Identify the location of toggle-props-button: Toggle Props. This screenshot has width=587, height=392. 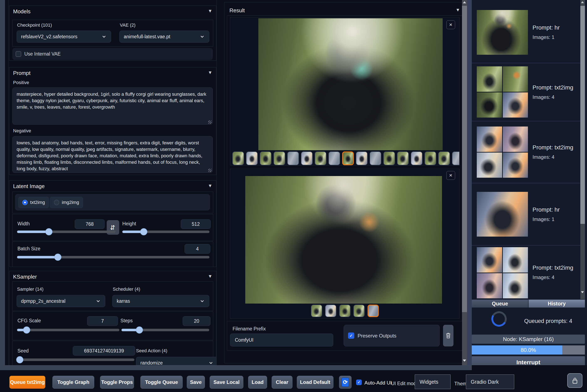
(117, 382).